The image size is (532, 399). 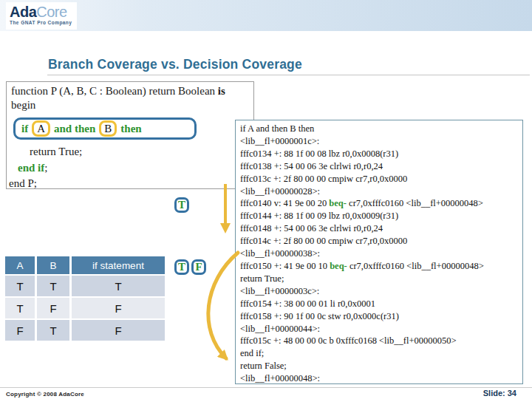 I want to click on truth-table: ABif statementTTTTFFFTF, so click(x=85, y=299).